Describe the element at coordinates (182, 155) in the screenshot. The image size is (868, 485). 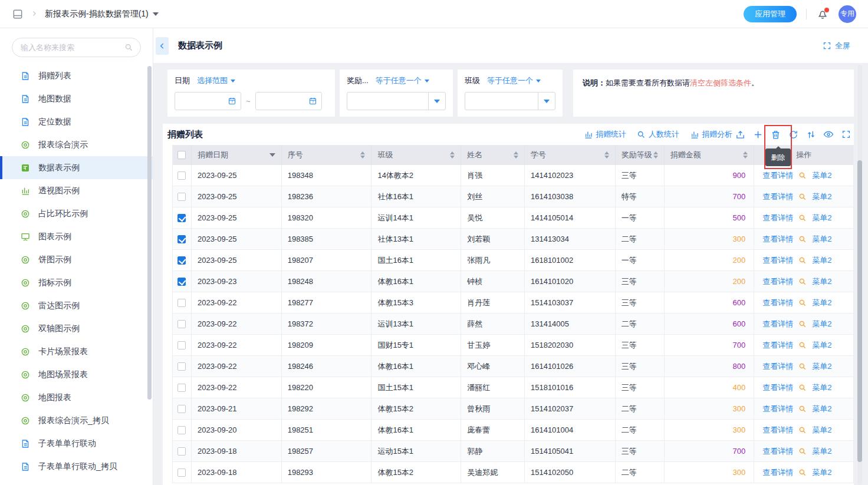
I see `select-all-checkbox-cell` at that location.